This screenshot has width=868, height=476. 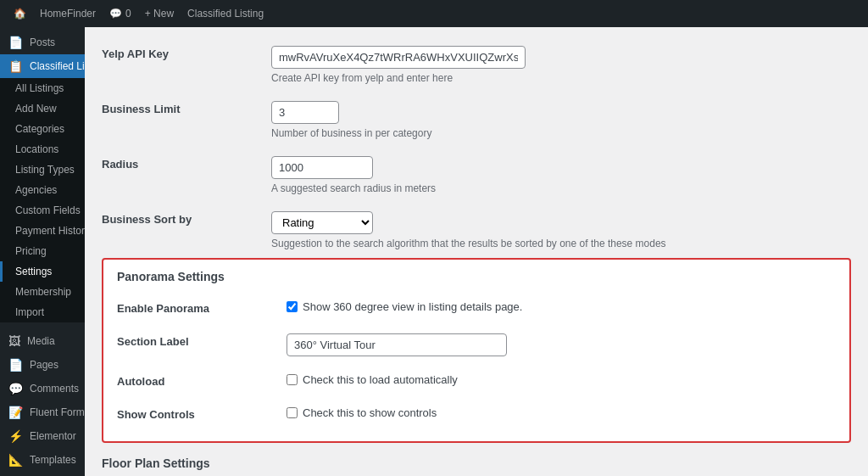 What do you see at coordinates (434, 14) in the screenshot?
I see `admin-bar: 🏠 HomeFinder 💬 0 + New Classified Listin…` at bounding box center [434, 14].